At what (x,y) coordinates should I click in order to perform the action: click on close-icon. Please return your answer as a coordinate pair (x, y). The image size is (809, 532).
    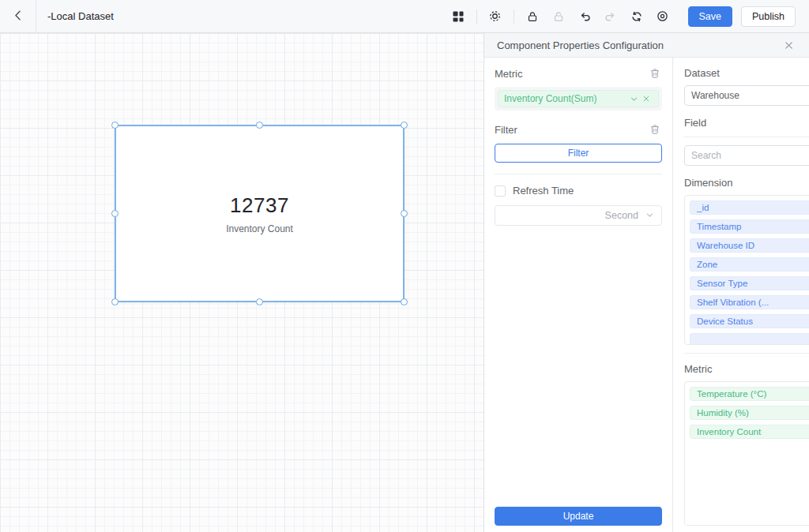
    Looking at the image, I should click on (788, 45).